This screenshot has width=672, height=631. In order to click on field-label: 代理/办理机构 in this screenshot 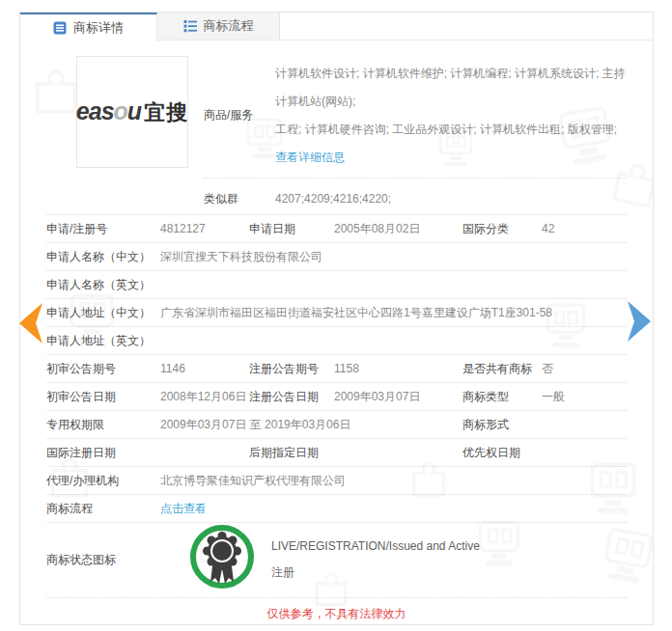, I will do `click(103, 480)`.